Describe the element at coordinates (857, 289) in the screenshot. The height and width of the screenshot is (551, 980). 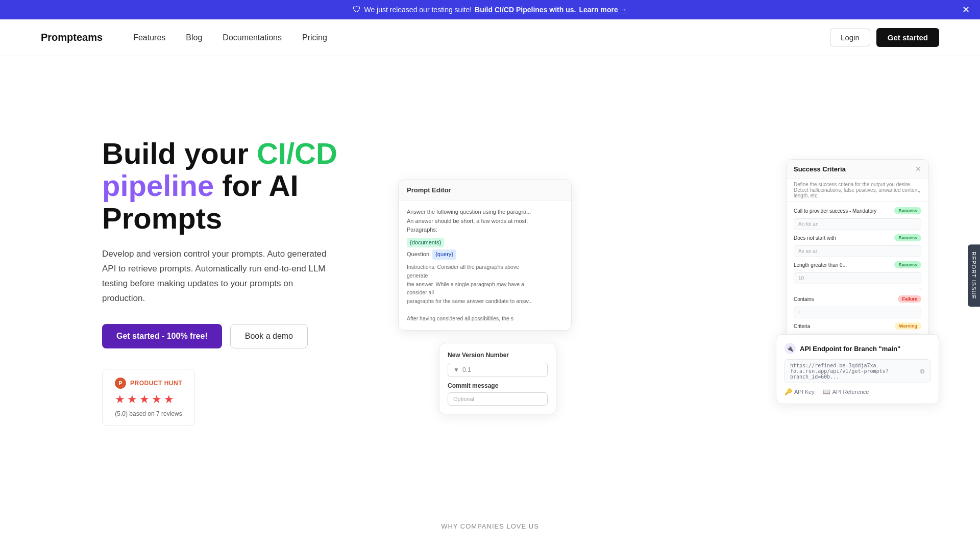
I see `sc-small-text-3: ↑` at that location.